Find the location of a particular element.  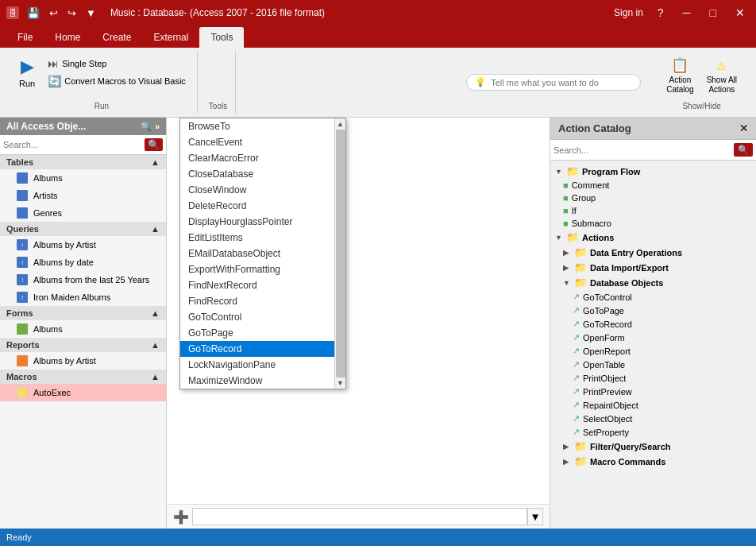

tree-group: ■ Group is located at coordinates (653, 198).